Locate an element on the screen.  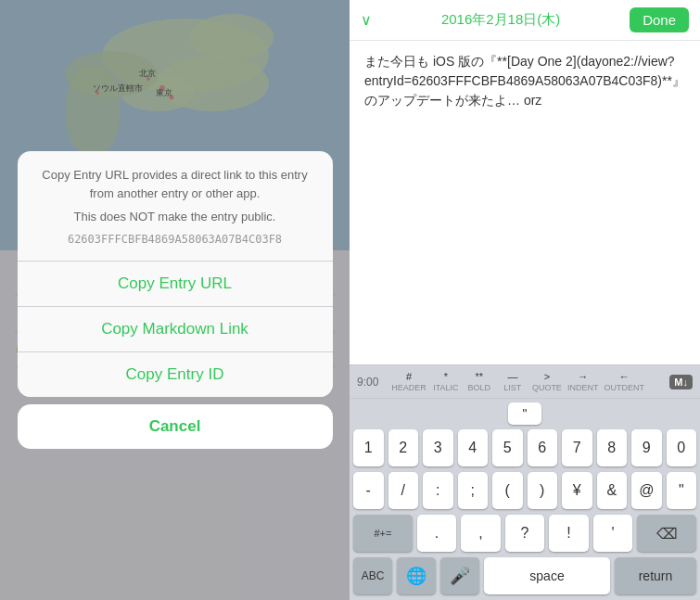
quote-key: " is located at coordinates (525, 414).